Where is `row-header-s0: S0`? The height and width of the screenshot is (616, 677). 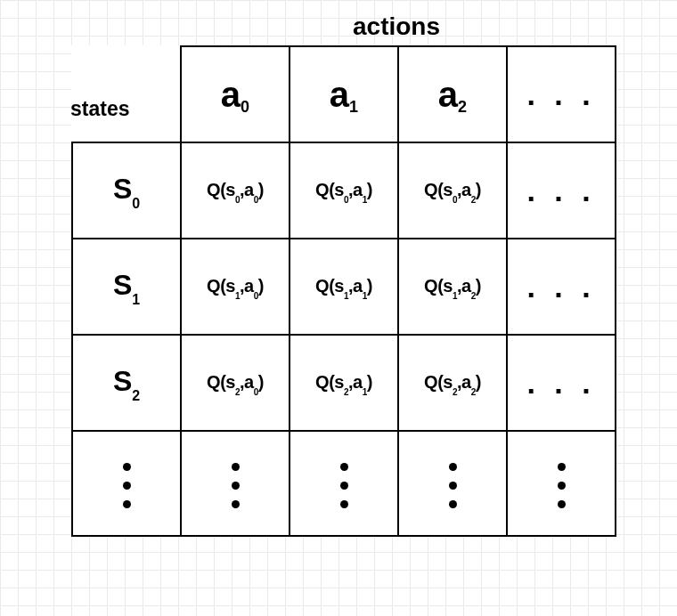 row-header-s0: S0 is located at coordinates (126, 190).